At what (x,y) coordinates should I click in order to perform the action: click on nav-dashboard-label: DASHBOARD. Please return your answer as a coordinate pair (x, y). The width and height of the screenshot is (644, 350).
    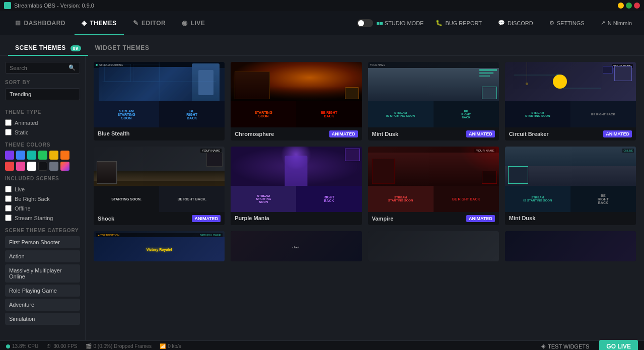
    Looking at the image, I should click on (45, 23).